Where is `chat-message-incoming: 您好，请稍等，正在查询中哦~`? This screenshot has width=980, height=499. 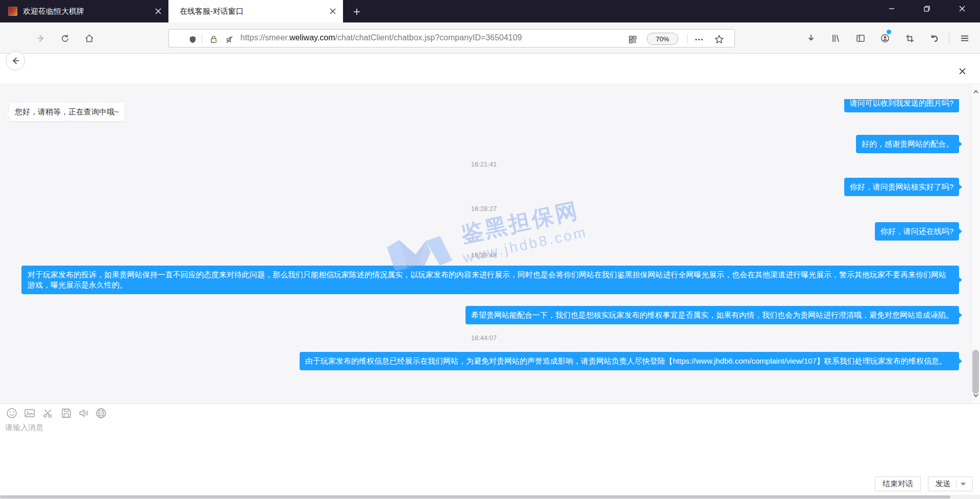
chat-message-incoming: 您好，请稍等，正在查询中哦~ is located at coordinates (67, 112).